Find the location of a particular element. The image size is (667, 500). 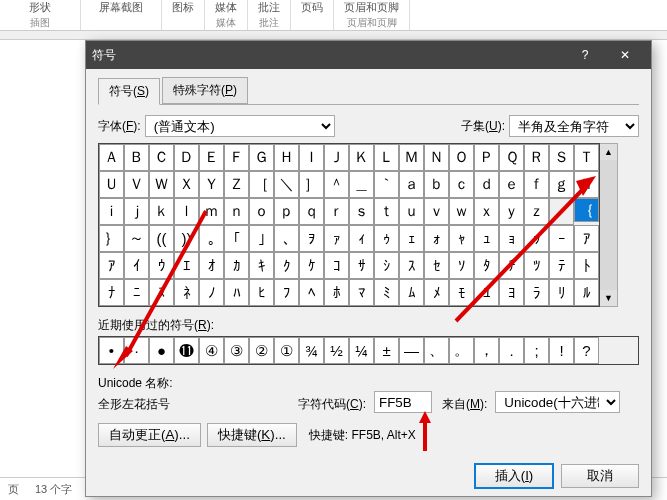

ribbon-screenshot: 屏幕截图 is located at coordinates (122, 15).